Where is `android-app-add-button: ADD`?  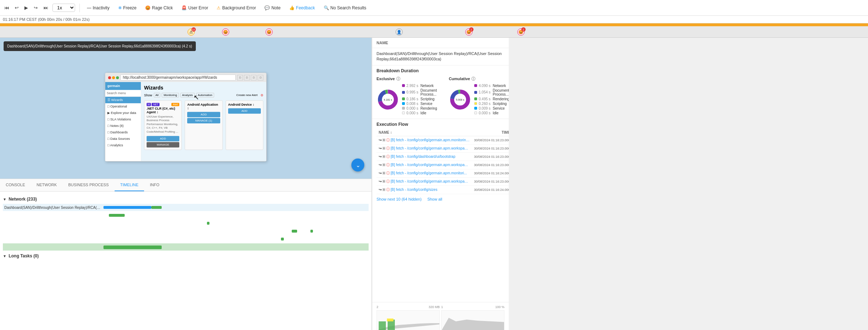
android-app-add-button: ADD is located at coordinates (203, 114).